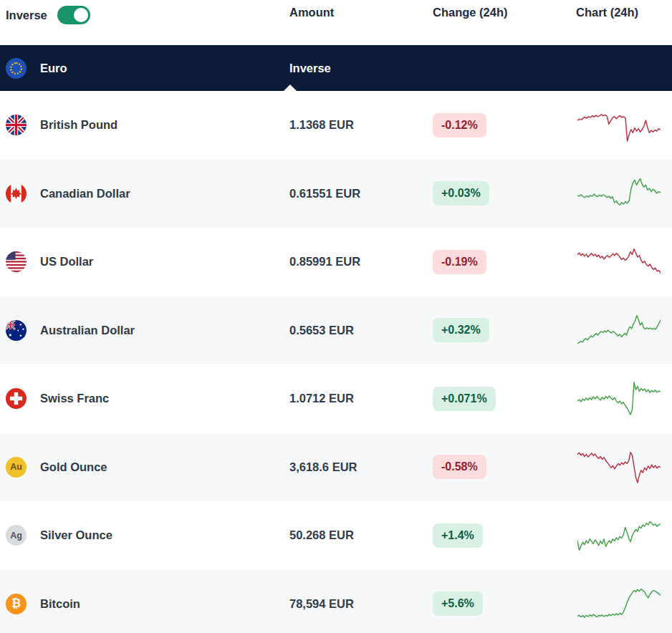 Image resolution: width=672 pixels, height=633 pixels. What do you see at coordinates (361, 69) in the screenshot?
I see `band-inverse-label: Inverse` at bounding box center [361, 69].